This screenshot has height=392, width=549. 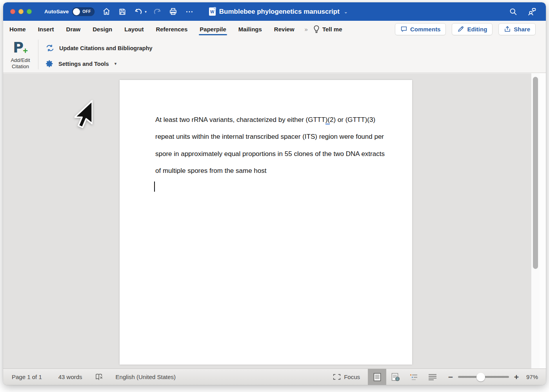 What do you see at coordinates (532, 12) in the screenshot?
I see `contacts-icon` at bounding box center [532, 12].